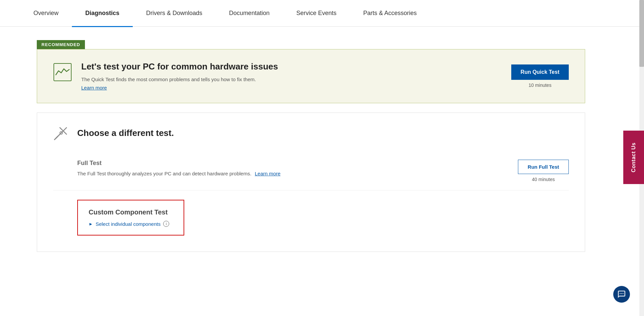 This screenshot has width=644, height=316. I want to click on nav-diagnostics: Diagnostics, so click(102, 14).